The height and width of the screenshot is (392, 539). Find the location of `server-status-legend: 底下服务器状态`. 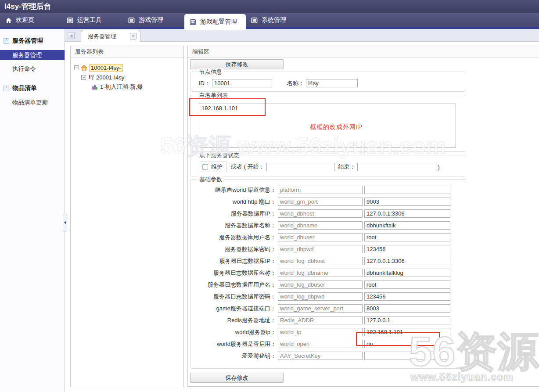

server-status-legend: 底下服务器状态 is located at coordinates (219, 155).